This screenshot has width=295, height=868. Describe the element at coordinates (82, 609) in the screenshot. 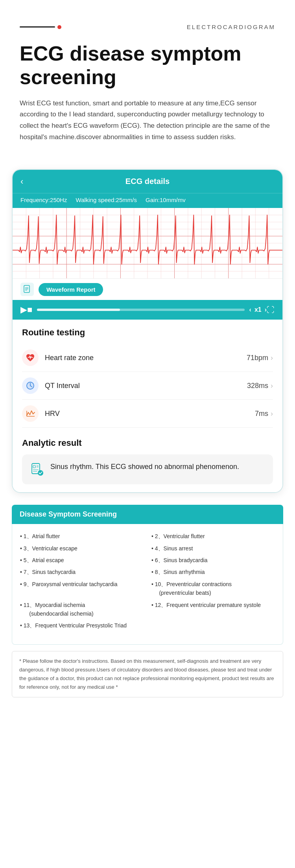

I see `disease-item-11: • 11、Myocardial ischemia (subendocardial…` at that location.